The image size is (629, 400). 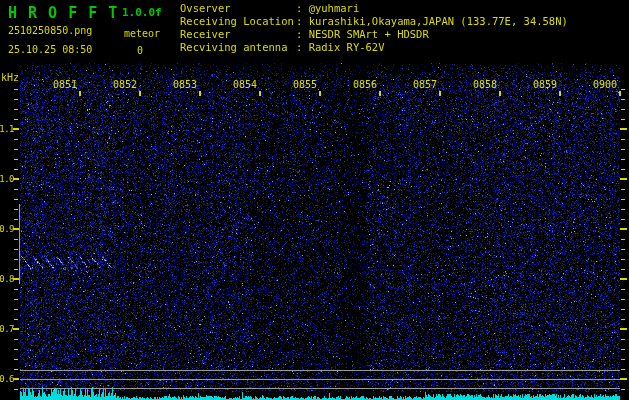 I want to click on info-value: : kurashiki,Okayama,JAPAN (133.77E, 34.5…, so click(x=432, y=21).